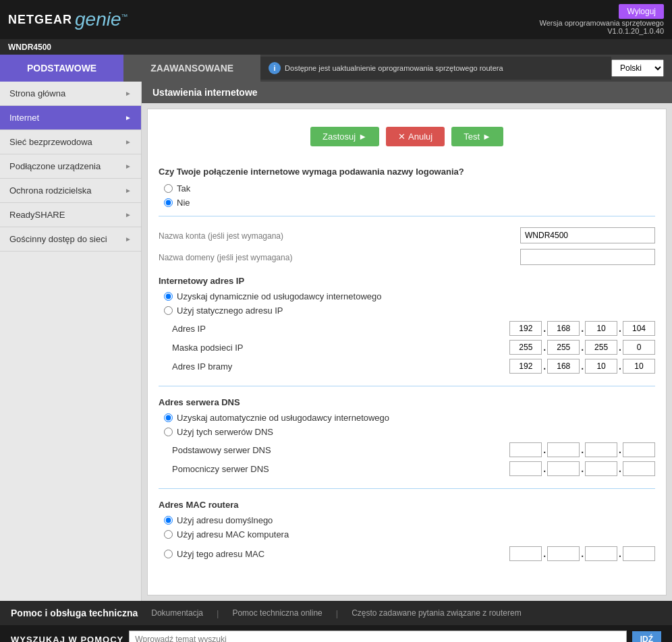 This screenshot has width=672, height=642. What do you see at coordinates (336, 634) in the screenshot?
I see `search-bar: WYSZUKAJ W POMOCY IDŹ` at bounding box center [336, 634].